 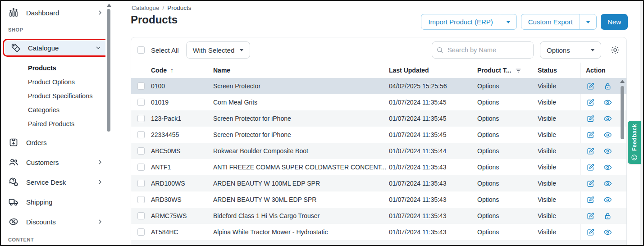 I want to click on sidebar-item-customers: Customers, so click(x=56, y=162).